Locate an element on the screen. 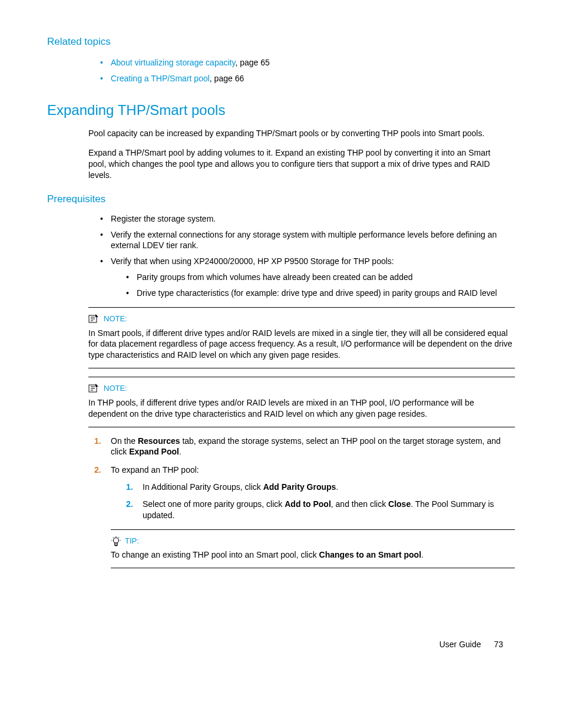 The image size is (562, 728). prereq-item: Verify the external connections for any … is located at coordinates (308, 241).